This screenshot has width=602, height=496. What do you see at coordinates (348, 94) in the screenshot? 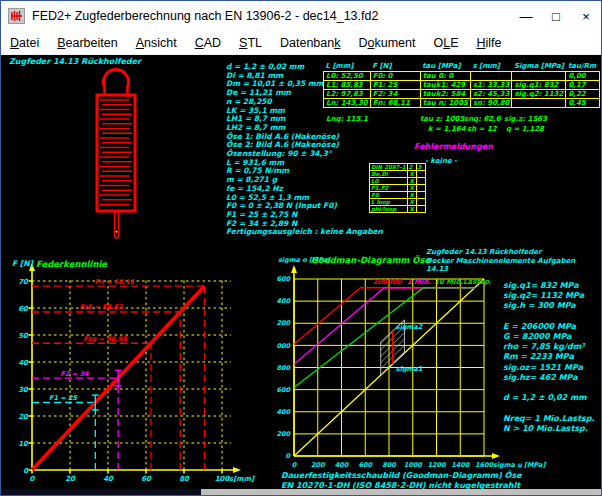
I see `table-cell: L2: 97,83` at bounding box center [348, 94].